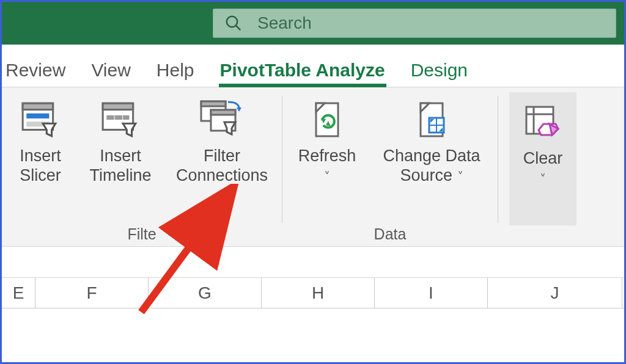 This screenshot has height=364, width=626. What do you see at coordinates (120, 166) in the screenshot?
I see `insert-timeline-label: Insert Timeline` at bounding box center [120, 166].